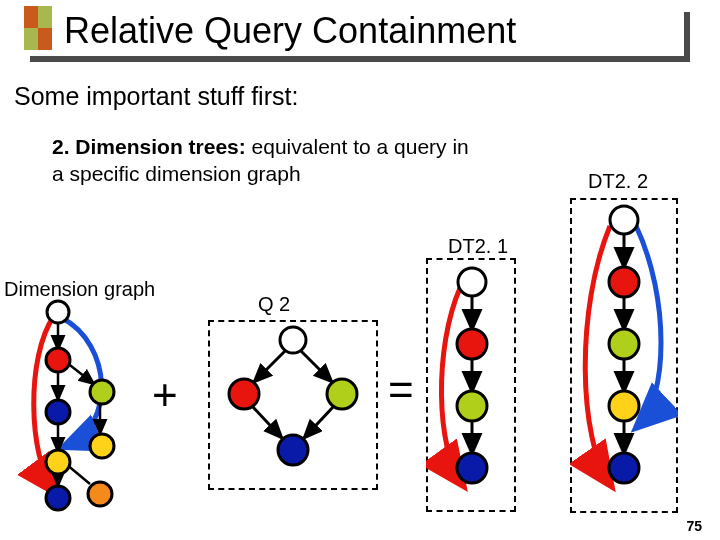 Image resolution: width=720 pixels, height=540 pixels. Describe the element at coordinates (471, 385) in the screenshot. I see `dt21-svg` at that location.